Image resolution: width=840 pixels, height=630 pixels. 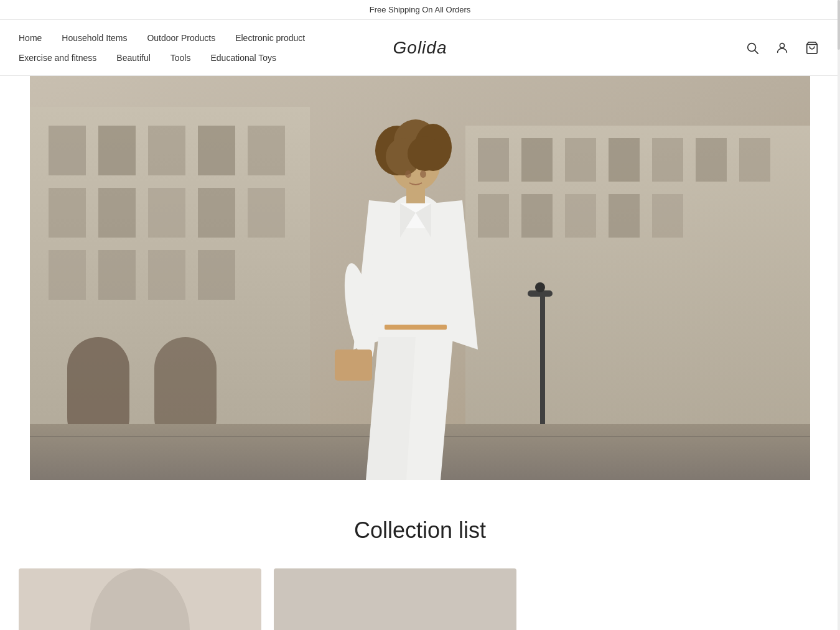 What do you see at coordinates (420, 530) in the screenshot?
I see `collection-title: Collection list` at bounding box center [420, 530].